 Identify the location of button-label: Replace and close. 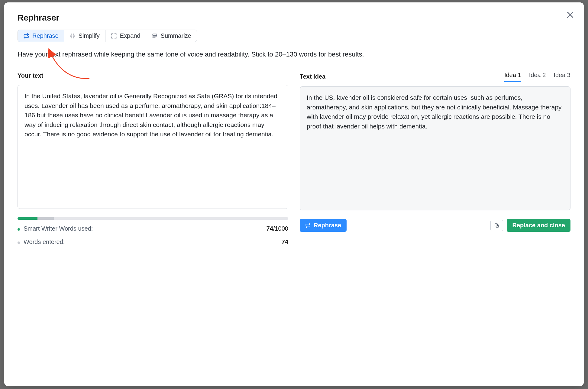
(538, 225).